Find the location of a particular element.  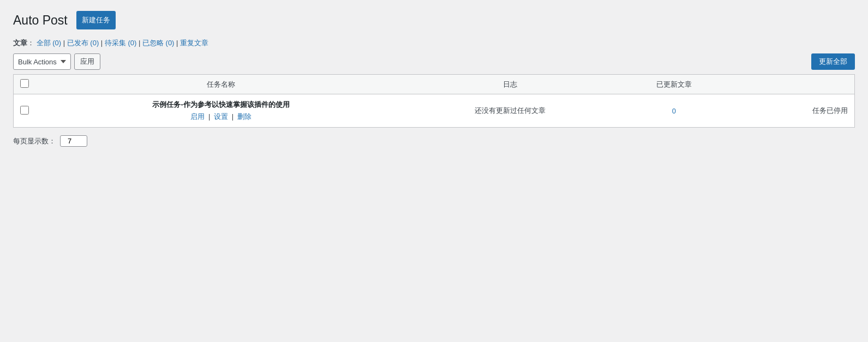

footer-bar: 每页显示数： is located at coordinates (434, 141).